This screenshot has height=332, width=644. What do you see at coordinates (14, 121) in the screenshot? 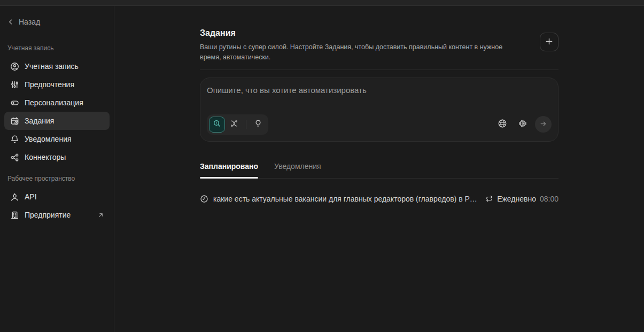
I see `calendar-clock-icon` at bounding box center [14, 121].